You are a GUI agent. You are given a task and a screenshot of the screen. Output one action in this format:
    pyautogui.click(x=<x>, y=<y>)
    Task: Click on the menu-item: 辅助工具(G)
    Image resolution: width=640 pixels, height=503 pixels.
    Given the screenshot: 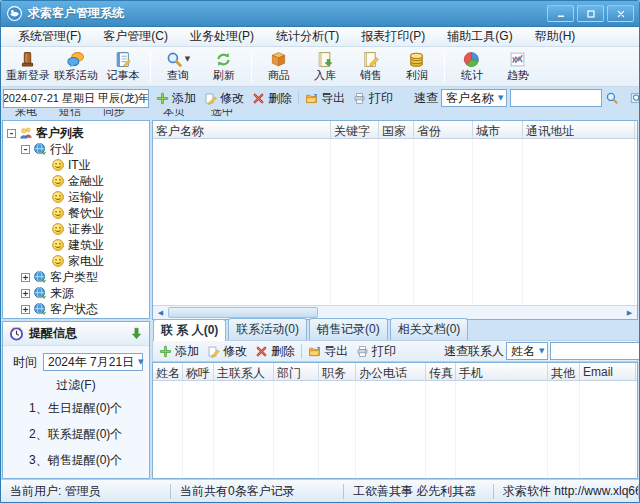 What is the action you would take?
    pyautogui.click(x=480, y=36)
    